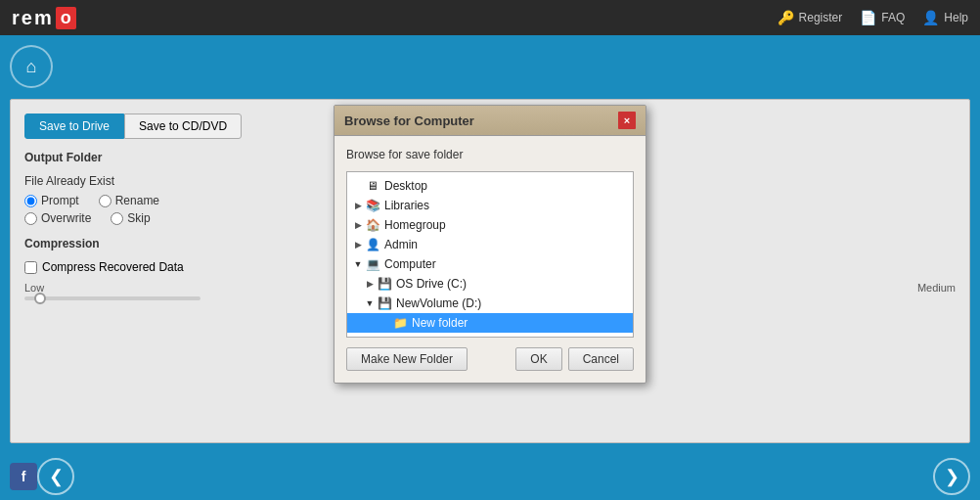 This screenshot has height=500, width=980. What do you see at coordinates (490, 186) in the screenshot?
I see `tree-item-desktop: 🖥 Desktop` at bounding box center [490, 186].